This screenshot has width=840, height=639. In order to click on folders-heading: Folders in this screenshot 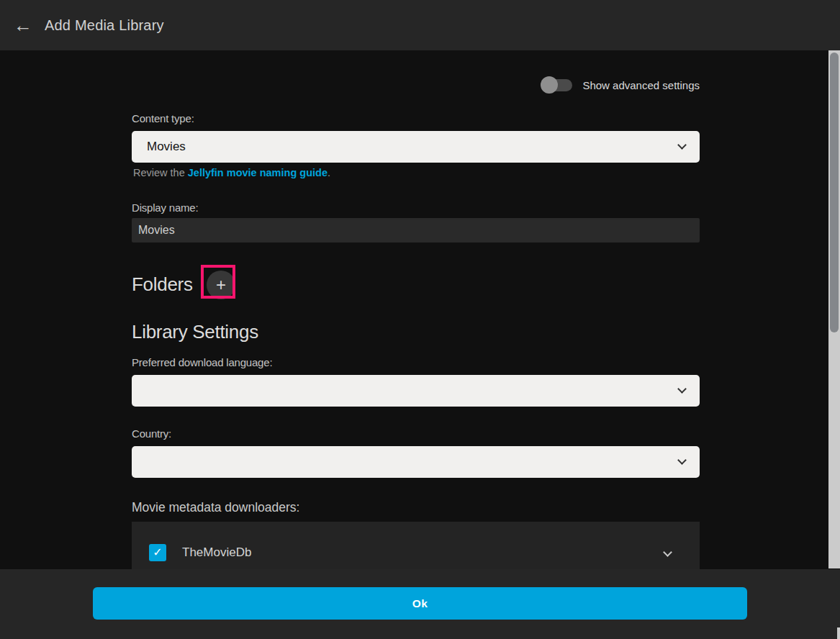, I will do `click(163, 285)`.